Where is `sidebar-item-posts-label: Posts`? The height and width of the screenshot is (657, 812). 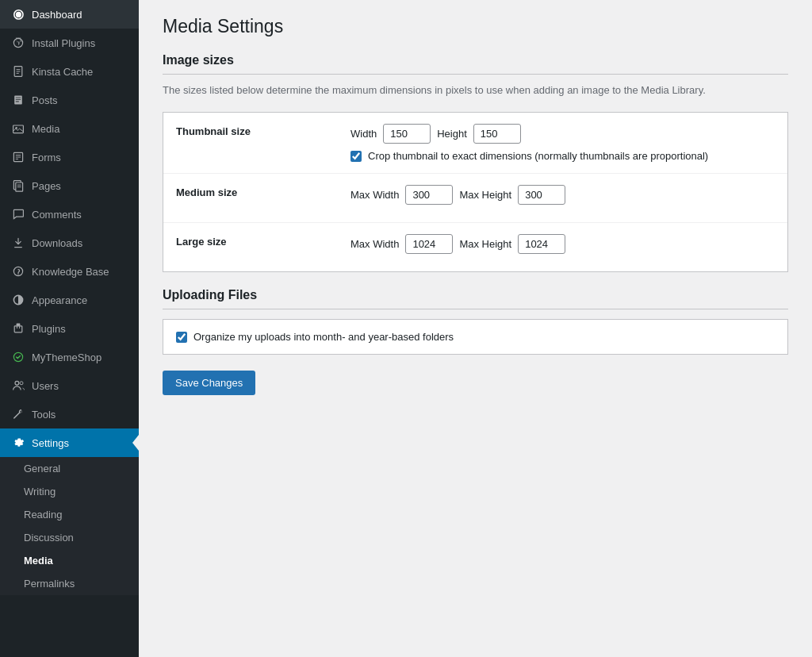
sidebar-item-posts-label: Posts is located at coordinates (44, 100).